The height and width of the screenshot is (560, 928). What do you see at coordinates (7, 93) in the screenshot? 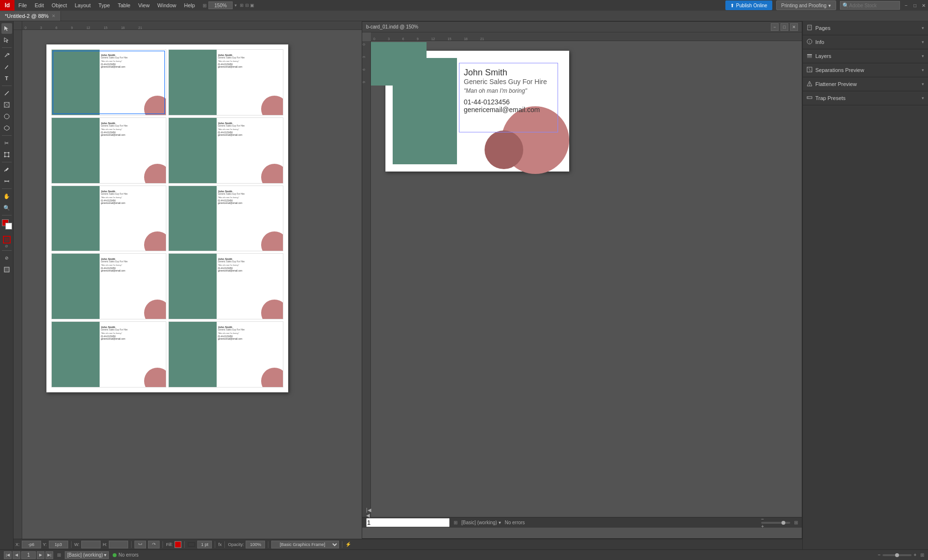
I see `tool-line` at bounding box center [7, 93].